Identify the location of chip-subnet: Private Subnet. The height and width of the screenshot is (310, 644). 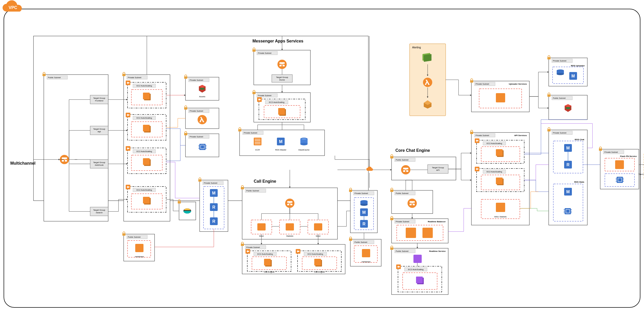
(201, 144).